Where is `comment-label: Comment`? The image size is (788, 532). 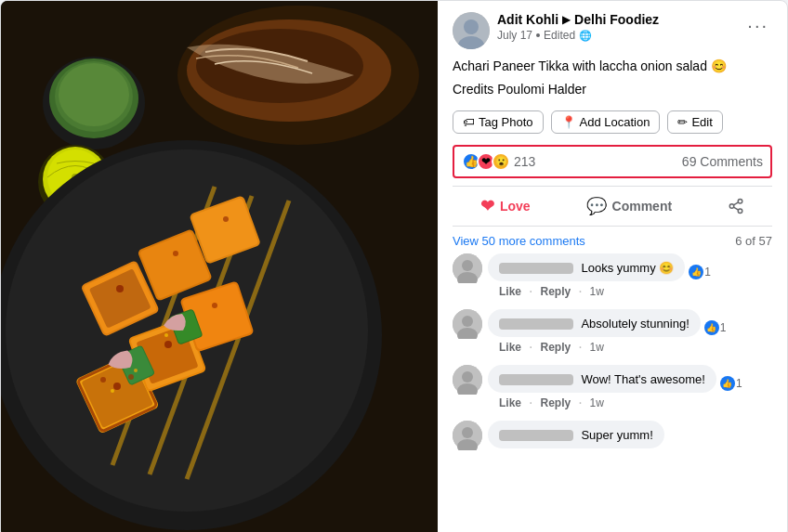 comment-label: Comment is located at coordinates (643, 206).